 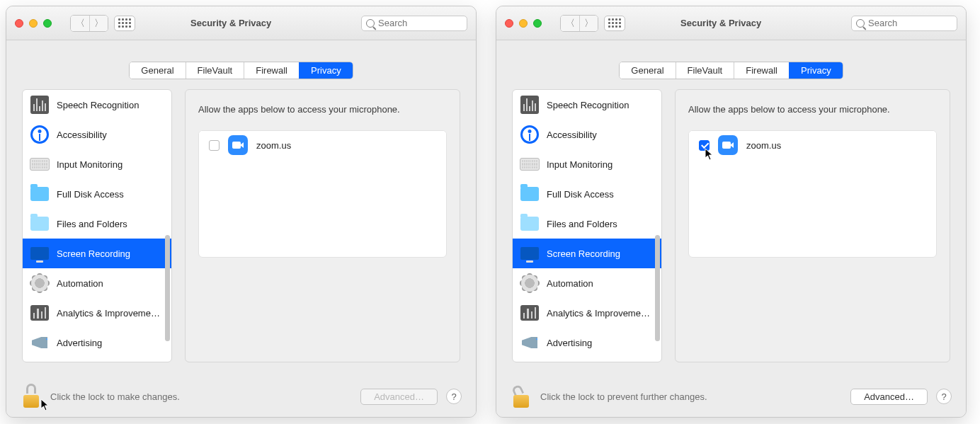 I want to click on search-icon, so click(x=860, y=23).